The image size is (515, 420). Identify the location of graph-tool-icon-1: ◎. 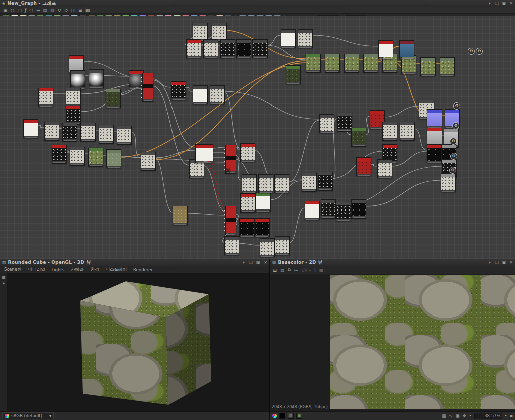
(13, 10).